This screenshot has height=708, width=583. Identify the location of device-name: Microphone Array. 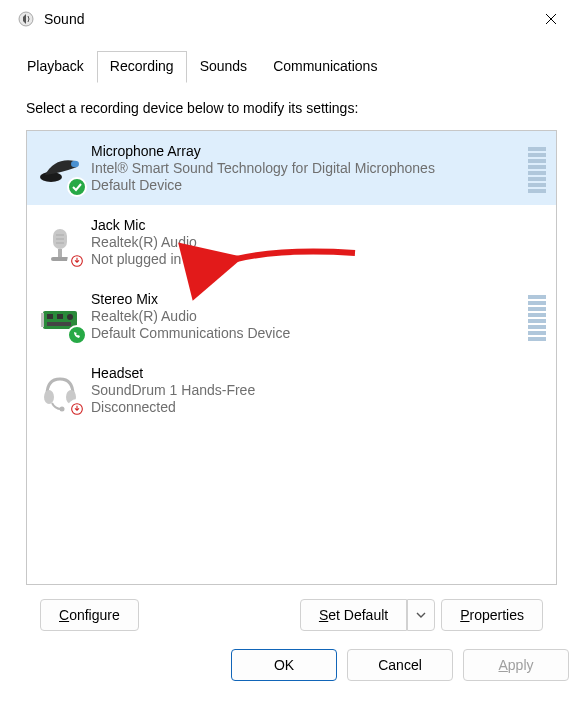
(306, 151).